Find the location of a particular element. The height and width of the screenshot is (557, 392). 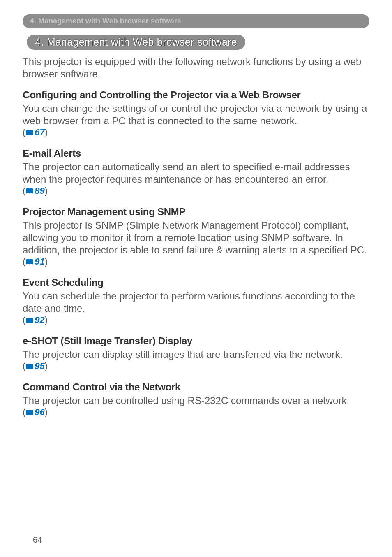

page-reference: (92) is located at coordinates (196, 320).